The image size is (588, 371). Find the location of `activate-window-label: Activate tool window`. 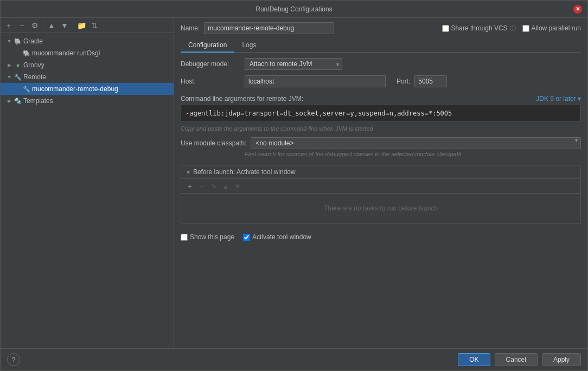

activate-window-label: Activate tool window is located at coordinates (277, 237).